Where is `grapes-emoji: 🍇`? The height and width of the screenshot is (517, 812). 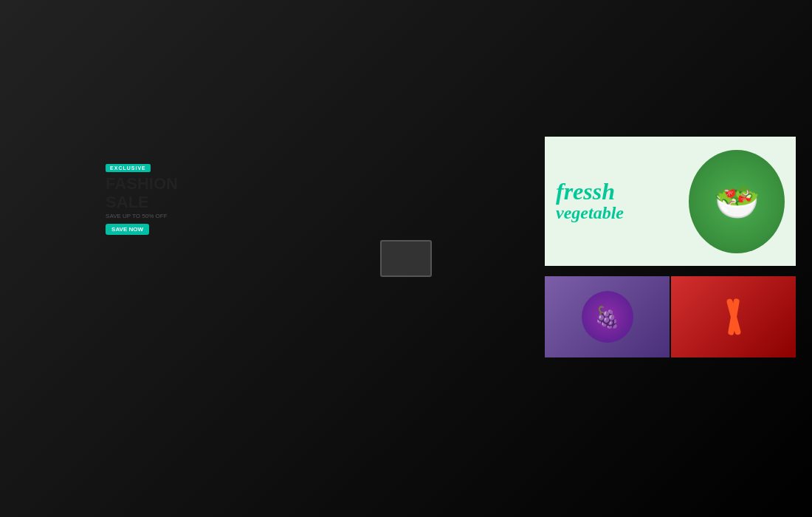 grapes-emoji: 🍇 is located at coordinates (608, 317).